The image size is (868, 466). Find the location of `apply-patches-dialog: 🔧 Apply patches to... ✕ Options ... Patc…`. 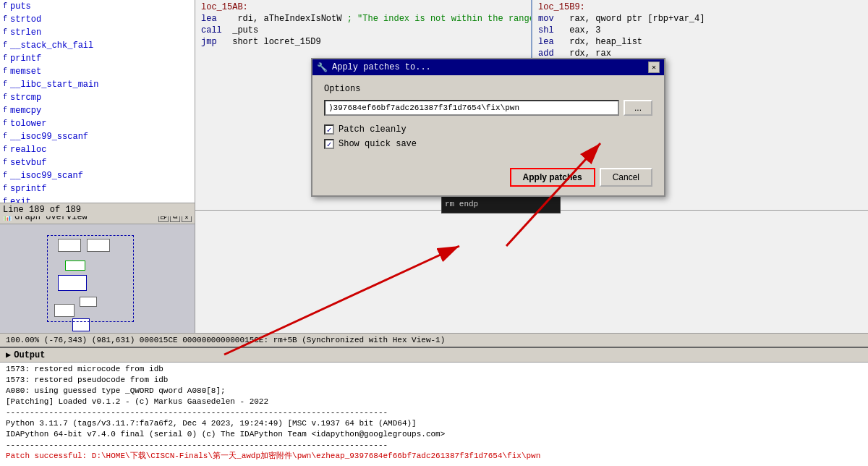

apply-patches-dialog: 🔧 Apply patches to... ✕ Options ... Patc… is located at coordinates (488, 127).